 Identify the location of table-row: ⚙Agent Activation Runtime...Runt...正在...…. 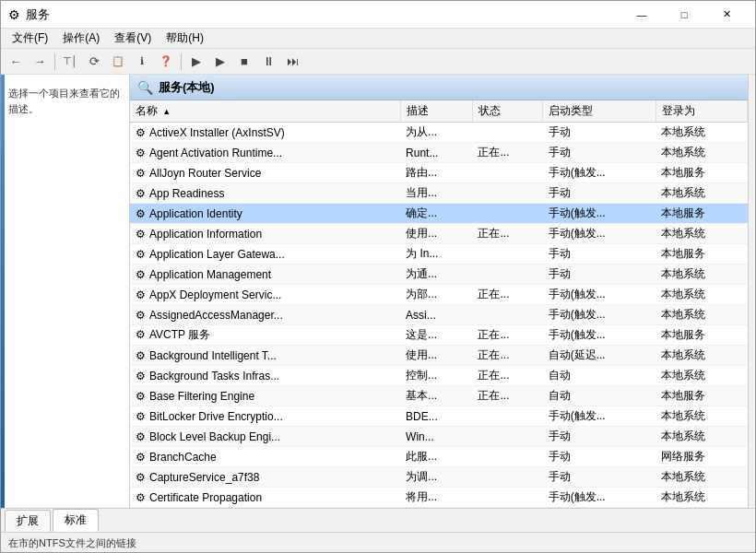
(439, 153).